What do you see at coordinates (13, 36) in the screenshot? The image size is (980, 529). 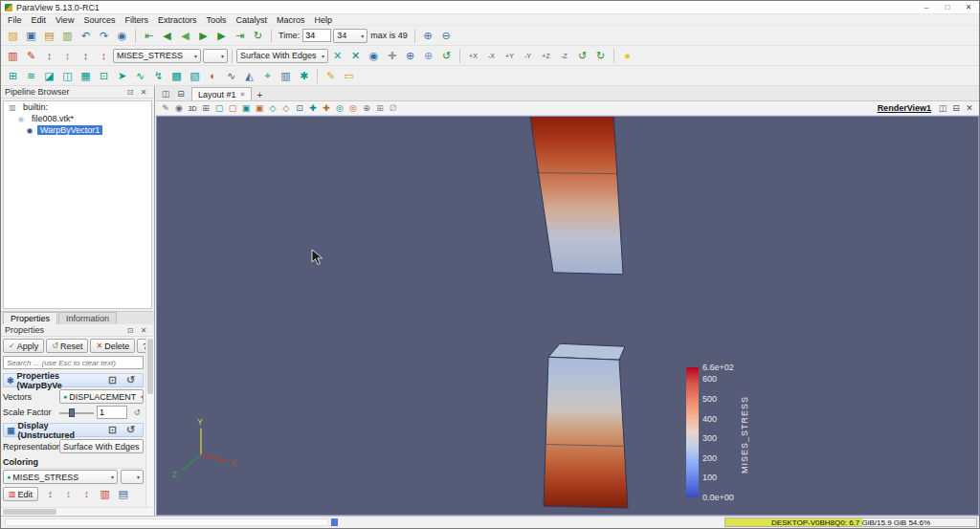 I see `open-file-icon: ▨` at bounding box center [13, 36].